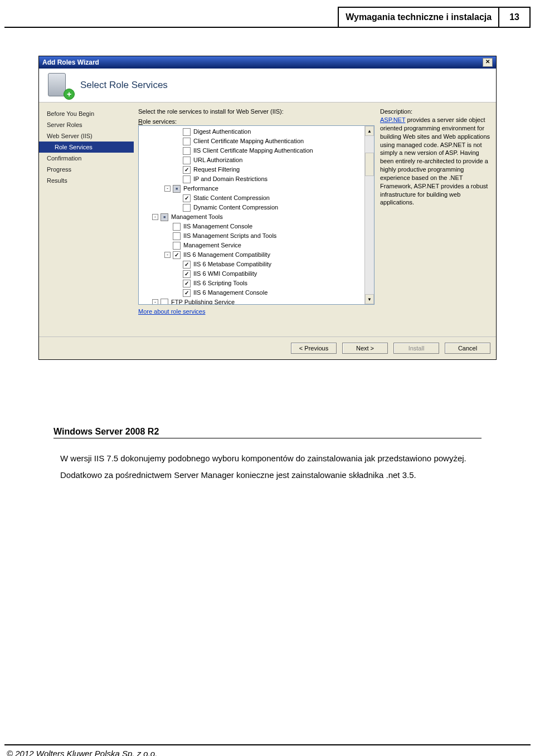 This screenshot has height=756, width=535. What do you see at coordinates (468, 348) in the screenshot?
I see `cancel-button: Cancel` at bounding box center [468, 348].